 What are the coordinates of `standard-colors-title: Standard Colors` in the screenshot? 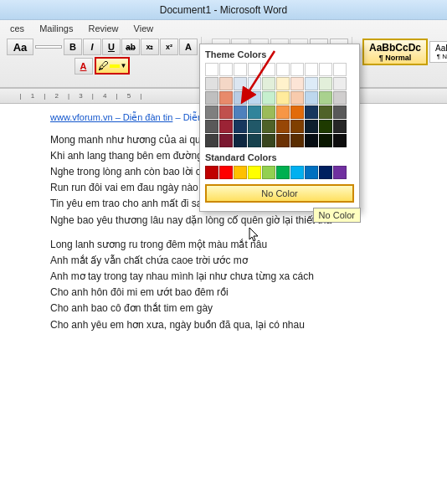 It's located at (280, 157).